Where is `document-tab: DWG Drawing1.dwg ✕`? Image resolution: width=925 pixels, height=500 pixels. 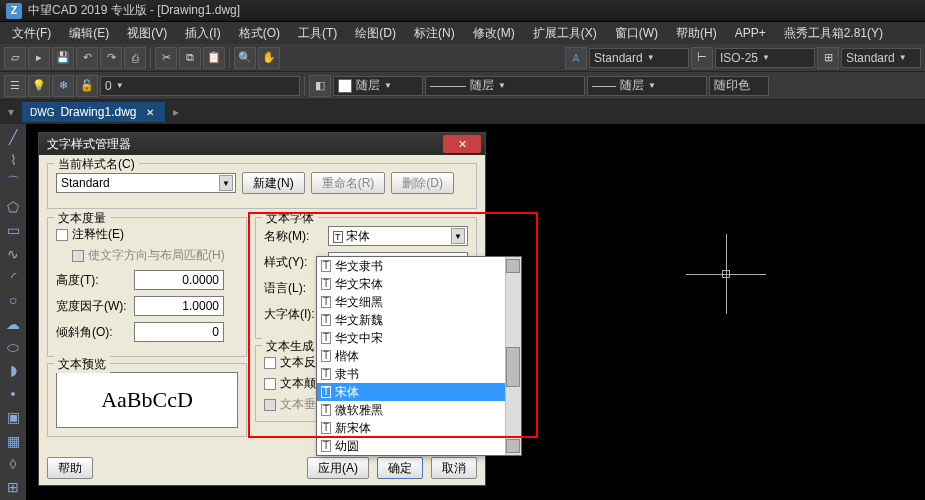
document-tab: DWG Drawing1.dwg ✕ is located at coordinates (94, 112).